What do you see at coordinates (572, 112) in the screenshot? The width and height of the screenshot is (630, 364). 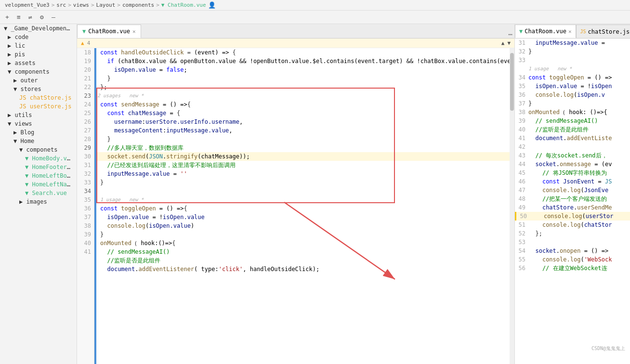 I see `right-line-38: 38 onMounted（ hook: ()=>{` at bounding box center [572, 112].